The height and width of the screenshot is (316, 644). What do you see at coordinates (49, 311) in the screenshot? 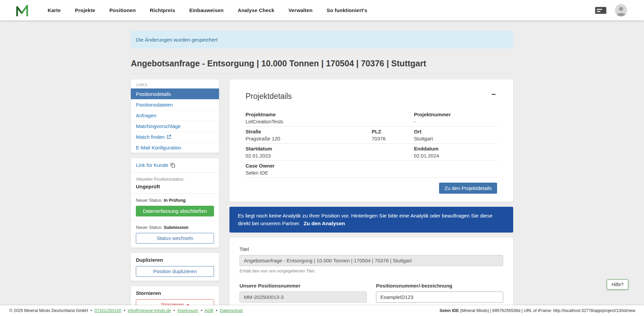
I see `copyright-text: © 2025 Mineral Minds Deutschland GmbH` at bounding box center [49, 311].